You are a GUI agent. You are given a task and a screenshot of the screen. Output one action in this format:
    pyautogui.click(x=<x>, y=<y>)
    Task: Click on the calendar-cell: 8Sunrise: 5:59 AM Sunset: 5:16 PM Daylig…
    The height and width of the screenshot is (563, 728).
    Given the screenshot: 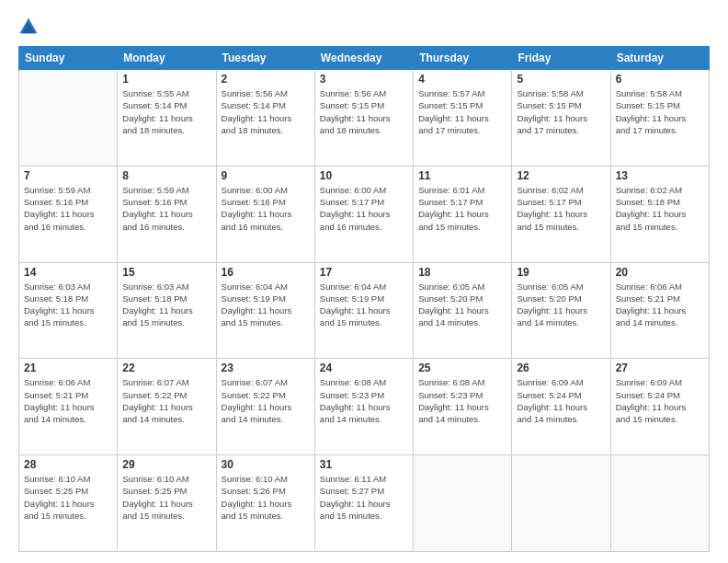 What is the action you would take?
    pyautogui.click(x=167, y=213)
    